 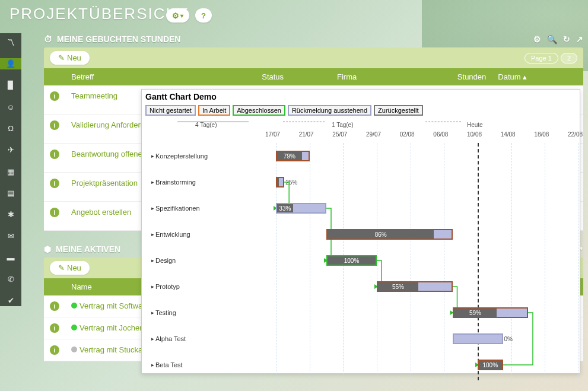 What do you see at coordinates (280, 182) in the screenshot?
I see `gantt-bar: 25%` at bounding box center [280, 182].